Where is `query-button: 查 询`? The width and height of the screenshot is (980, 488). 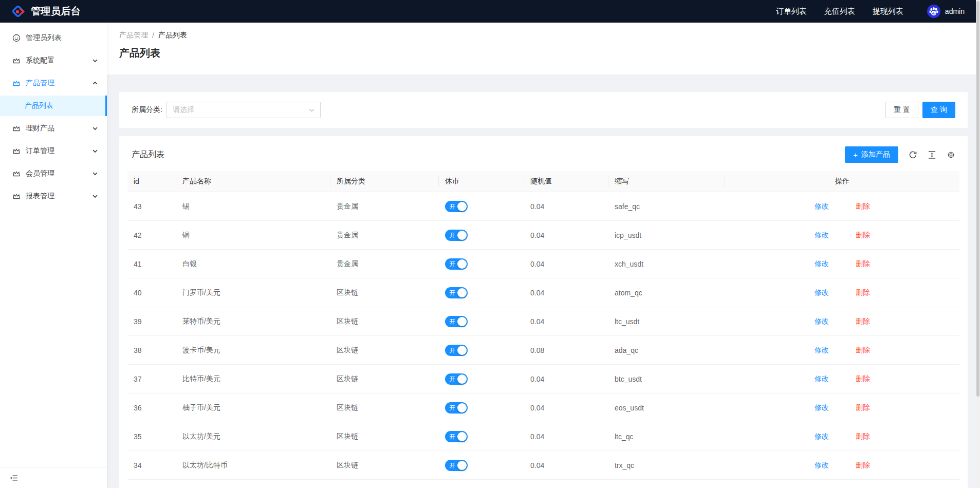
query-button: 查 询 is located at coordinates (939, 110).